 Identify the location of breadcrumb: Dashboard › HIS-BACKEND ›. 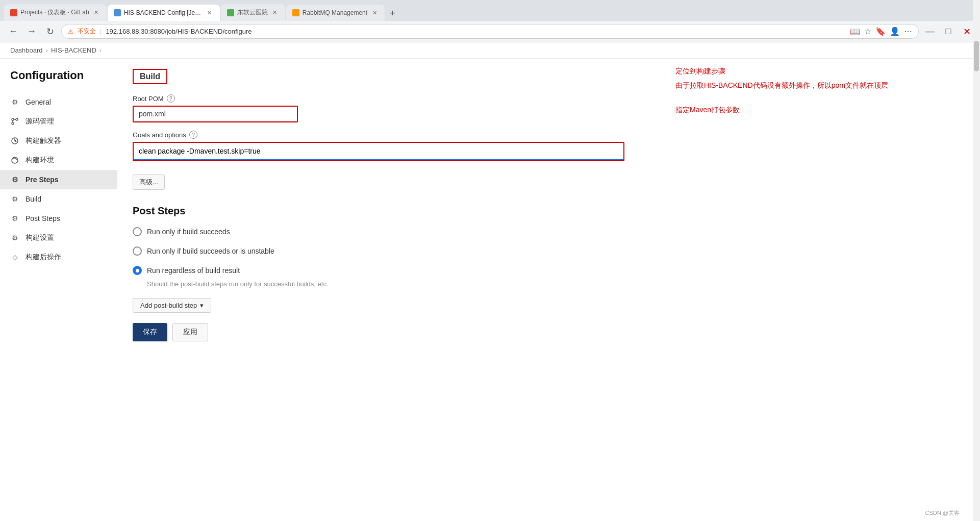
(490, 51).